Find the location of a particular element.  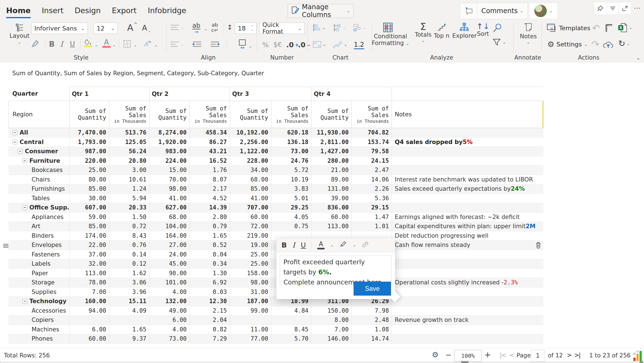

quarter-header: Qtr 1 is located at coordinates (109, 94).